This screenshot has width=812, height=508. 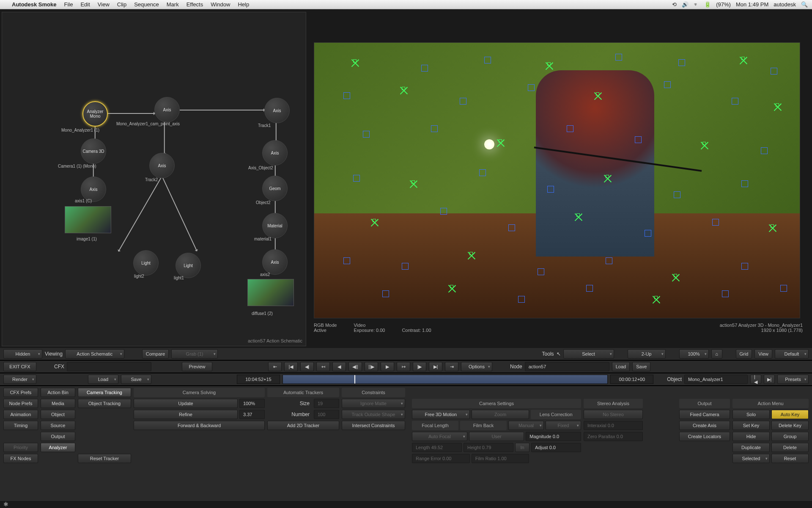 I want to click on node-analyzer: Analyzer Mono, so click(x=95, y=114).